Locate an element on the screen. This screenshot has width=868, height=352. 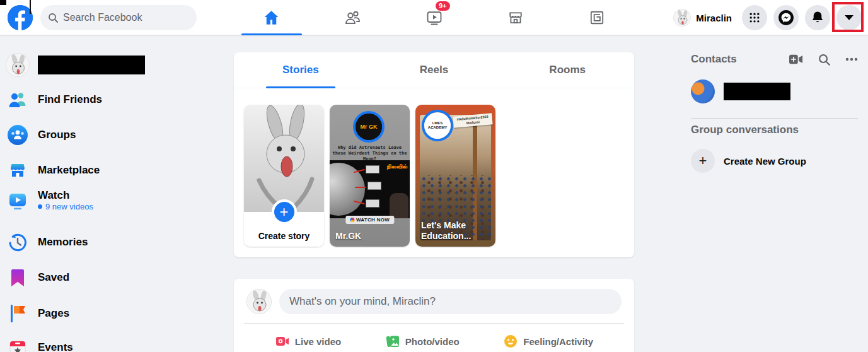
search-input is located at coordinates (123, 18).